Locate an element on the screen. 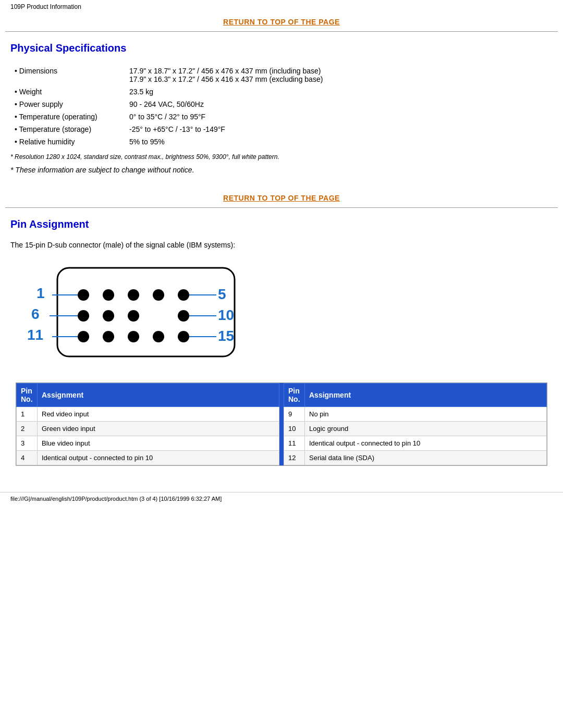 Image resolution: width=563 pixels, height=728 pixels. physical-specs-title: Physical Specifications is located at coordinates (282, 48).